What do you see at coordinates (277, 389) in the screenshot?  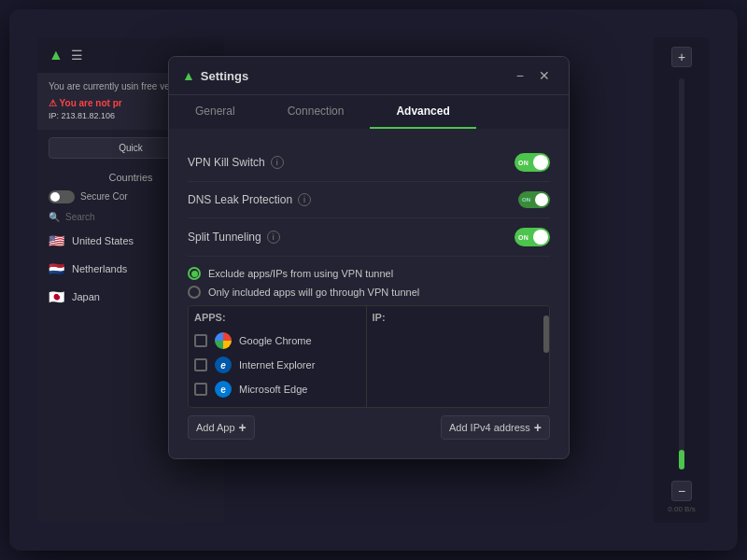 I see `app-item-edge: e Microsoft Edge` at bounding box center [277, 389].